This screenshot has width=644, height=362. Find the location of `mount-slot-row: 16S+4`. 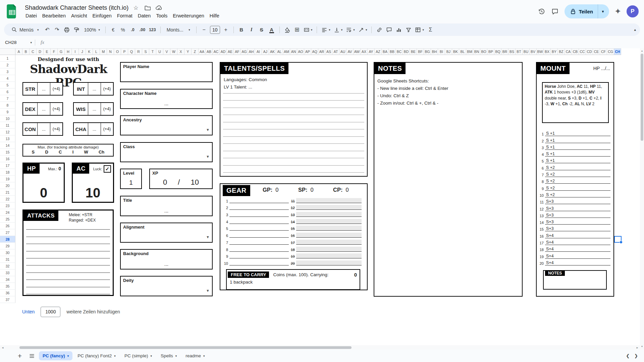

mount-slot-row: 16S+4 is located at coordinates (575, 235).